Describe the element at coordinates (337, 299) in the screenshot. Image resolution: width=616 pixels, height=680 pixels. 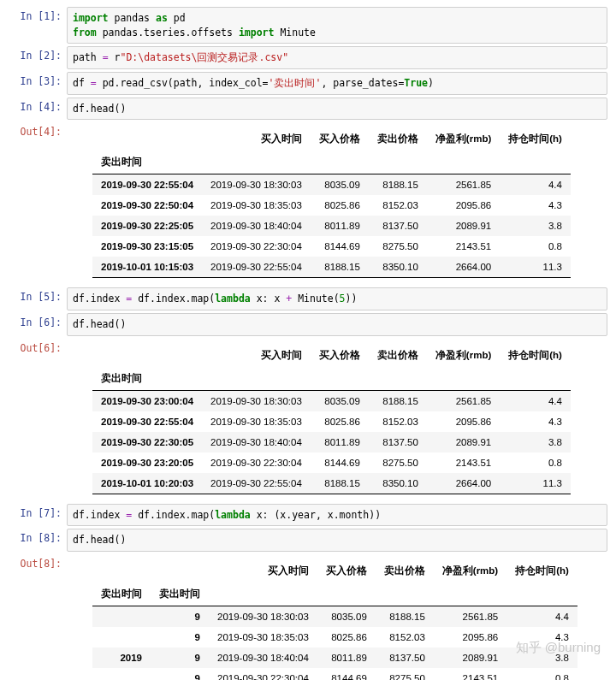
I see `code-input: df.index = df.index.map(lambda x: x + Mi…` at that location.